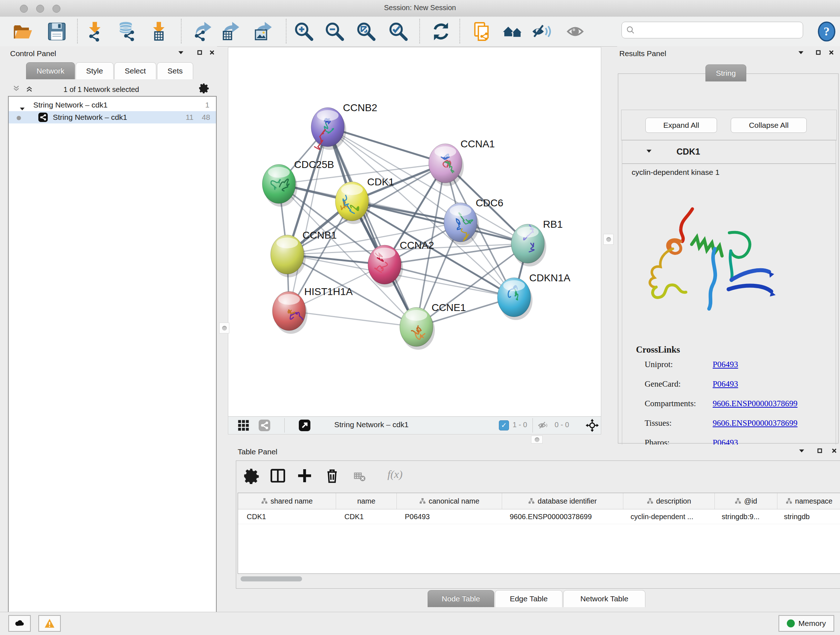 This screenshot has height=635, width=840. I want to click on warning-button, so click(49, 623).